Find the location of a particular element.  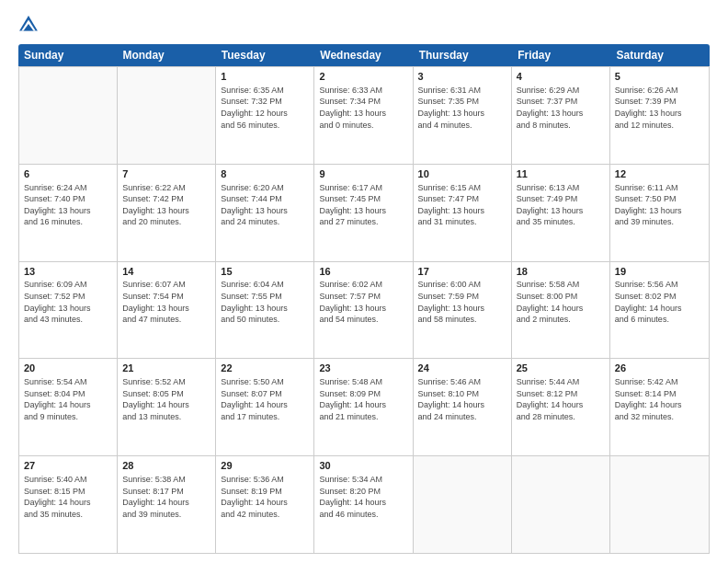

day-detail: Sunrise: 6:02 AM Sunset: 7:57 PM Dayligh… is located at coordinates (363, 302).